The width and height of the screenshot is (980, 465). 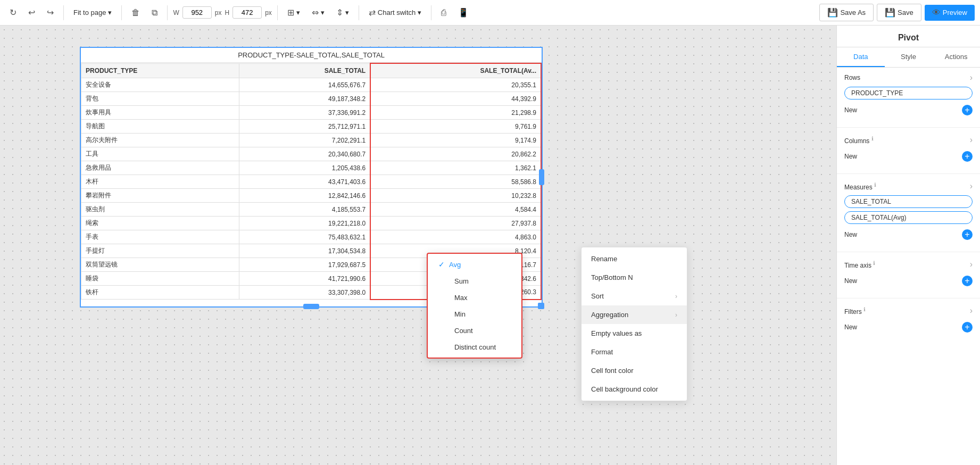 What do you see at coordinates (312, 196) in the screenshot?
I see `table-row: 攀岩附件 12,842,146.6 10,232.8` at bounding box center [312, 196].